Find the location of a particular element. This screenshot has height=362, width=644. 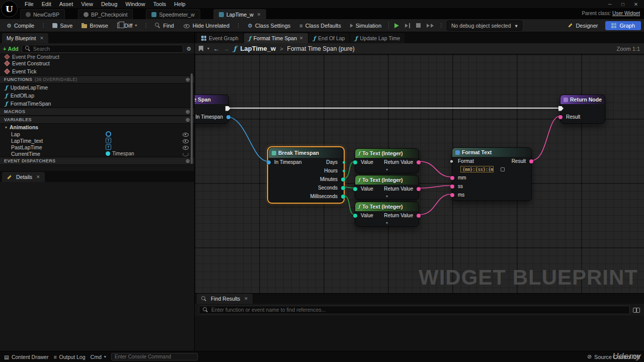

ms-pin is located at coordinates (452, 195).